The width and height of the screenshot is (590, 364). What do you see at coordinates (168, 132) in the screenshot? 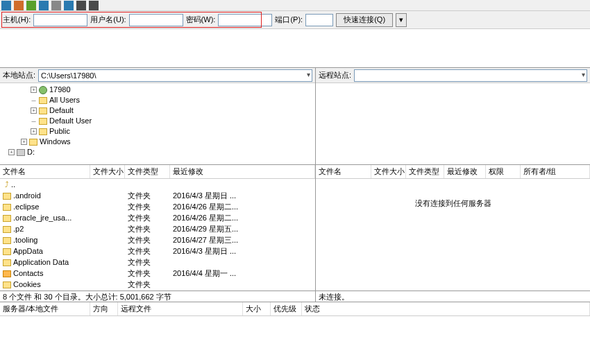
I see `tree-node: +Public` at bounding box center [168, 132].